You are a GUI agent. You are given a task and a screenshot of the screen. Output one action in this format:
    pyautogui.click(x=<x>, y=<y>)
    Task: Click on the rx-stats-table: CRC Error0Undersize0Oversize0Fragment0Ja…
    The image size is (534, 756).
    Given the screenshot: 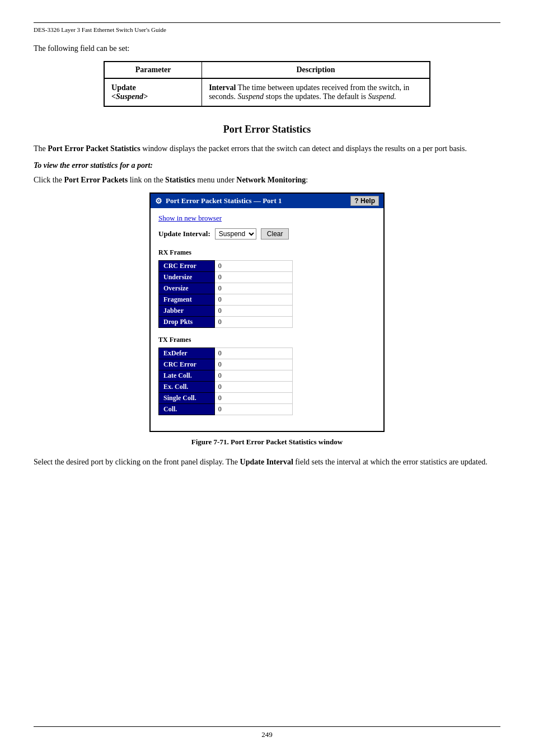 What is the action you would take?
    pyautogui.click(x=226, y=294)
    